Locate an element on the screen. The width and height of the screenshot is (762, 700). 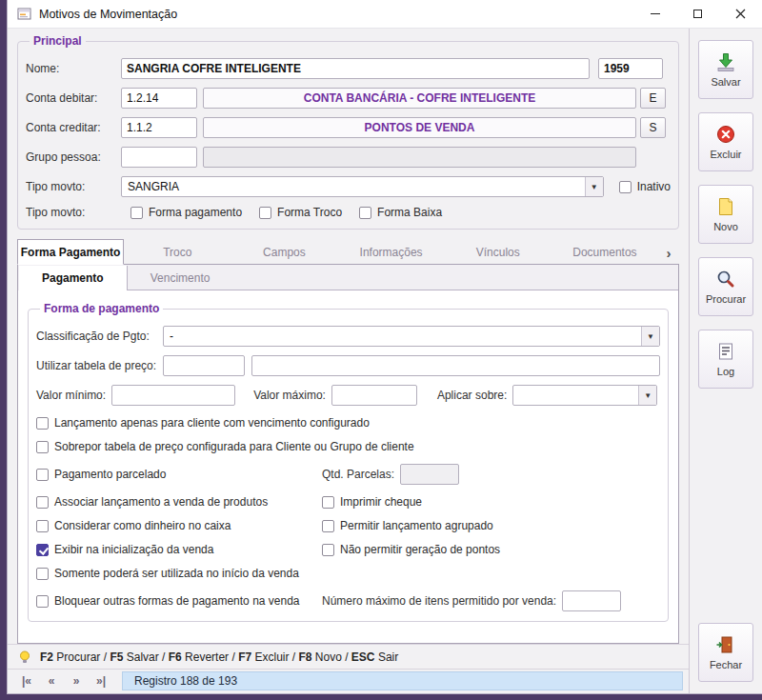
checkbox-forma-pagamento: Forma pagamento is located at coordinates (187, 212).